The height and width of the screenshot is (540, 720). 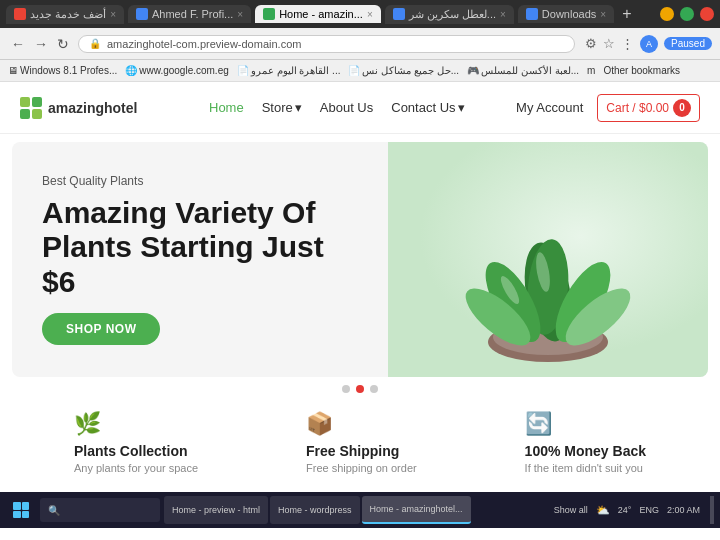 I want to click on logo-icon, so click(x=31, y=108).